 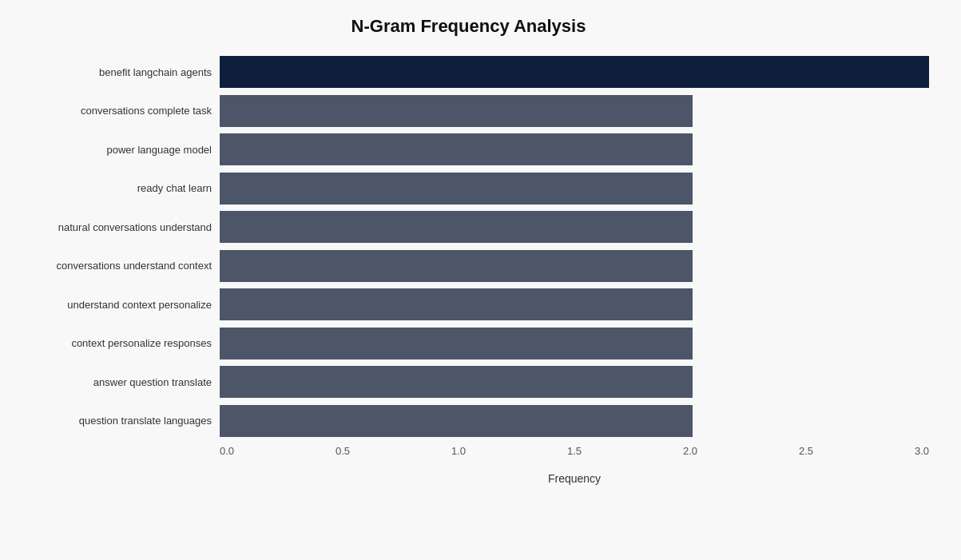 I want to click on x-axis-label: Frequency, so click(x=574, y=479).